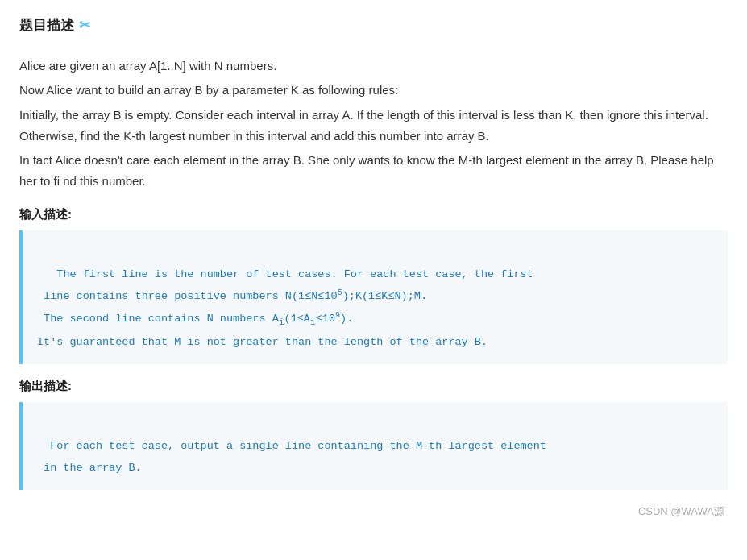 Image resolution: width=747 pixels, height=560 pixels. What do you see at coordinates (285, 308) in the screenshot?
I see `input-line-1: The first line is the number of test cas…` at bounding box center [285, 308].